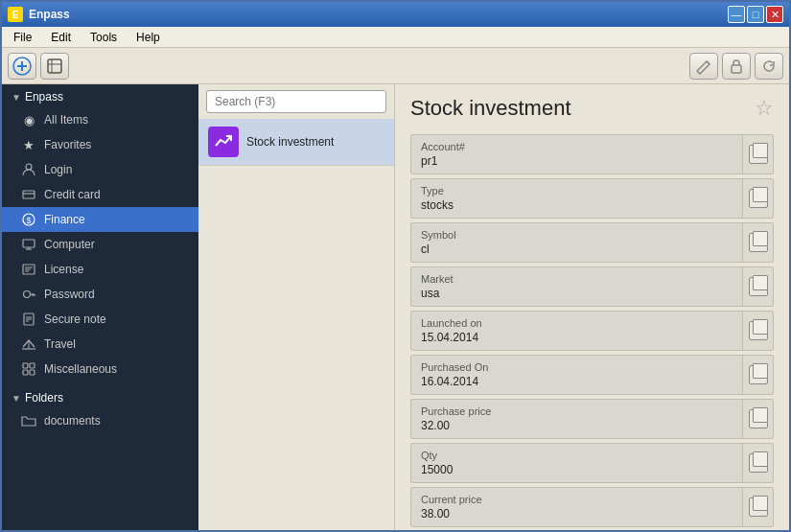 The height and width of the screenshot is (532, 791). I want to click on close-button: ✕, so click(775, 14).